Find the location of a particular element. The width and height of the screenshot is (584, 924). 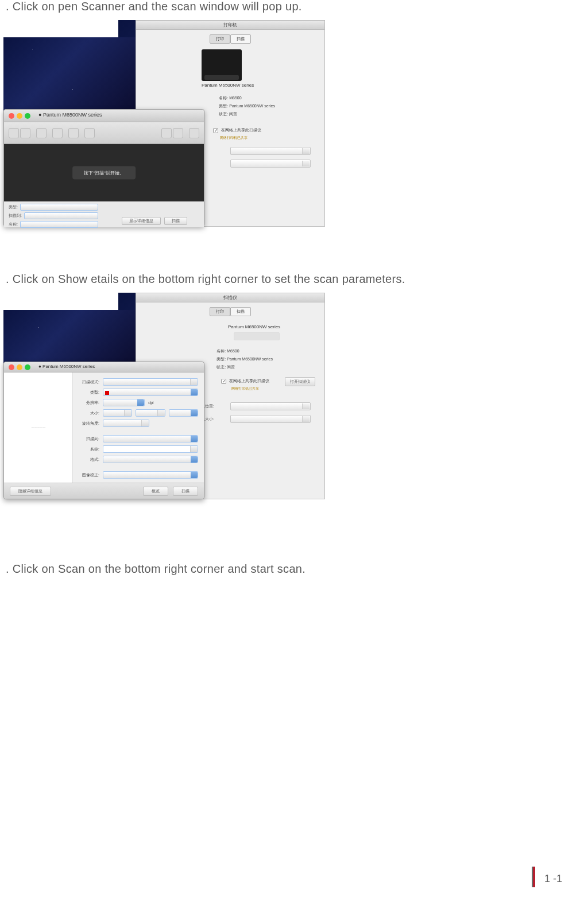

type-select is located at coordinates (59, 207).